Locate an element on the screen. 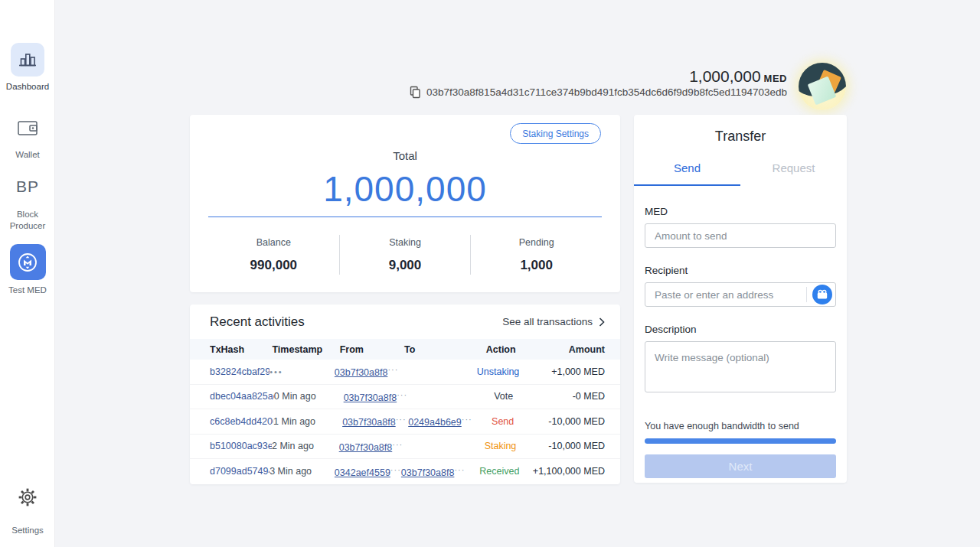  account-address: 03b7f30a8f815a4d31c711ce374b9bd491fcb354… is located at coordinates (606, 92).